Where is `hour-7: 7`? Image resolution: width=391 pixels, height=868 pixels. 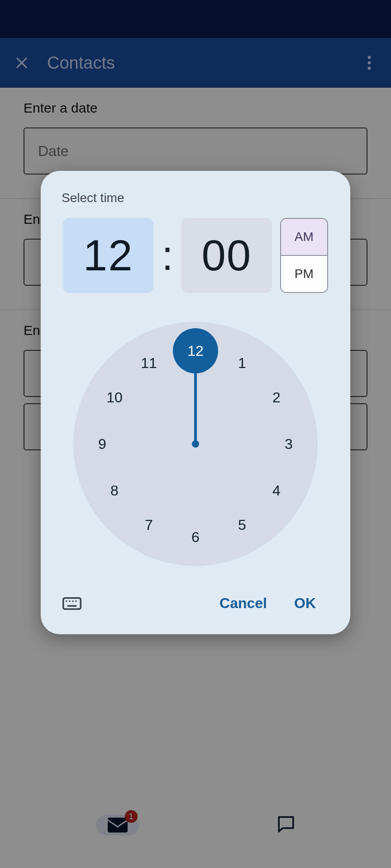
hour-7: 7 is located at coordinates (149, 525).